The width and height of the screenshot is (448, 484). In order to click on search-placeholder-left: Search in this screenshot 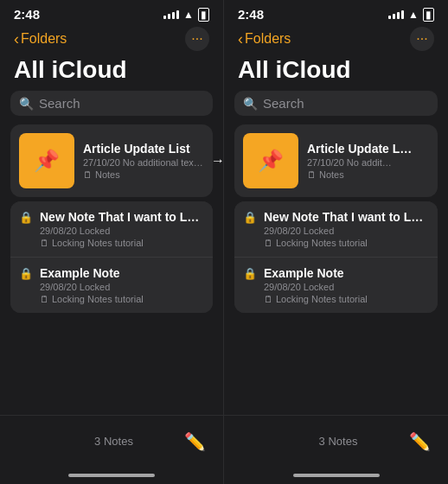, I will do `click(60, 104)`.